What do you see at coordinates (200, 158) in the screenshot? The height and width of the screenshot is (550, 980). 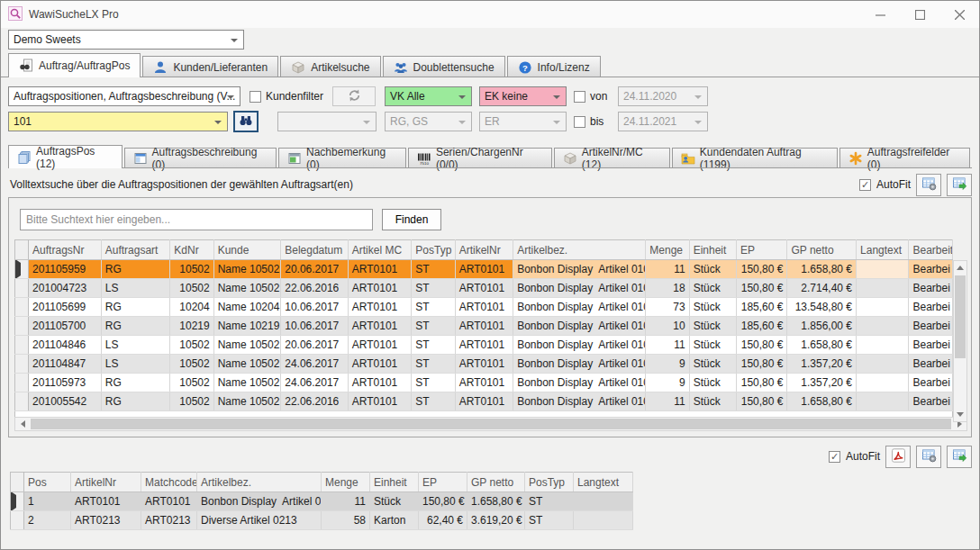 I see `subtab-auftragsbeschreibung: Auftragsbeschreibung (0)` at bounding box center [200, 158].